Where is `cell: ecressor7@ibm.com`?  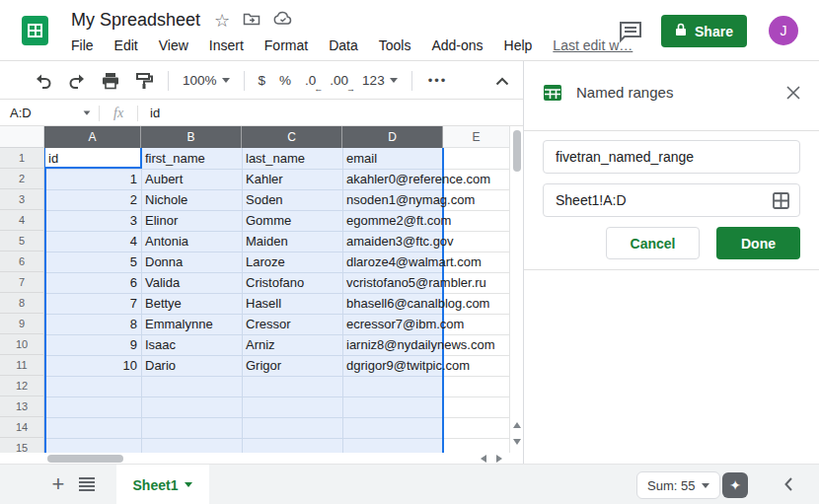 cell: ecressor7@ibm.com is located at coordinates (393, 324).